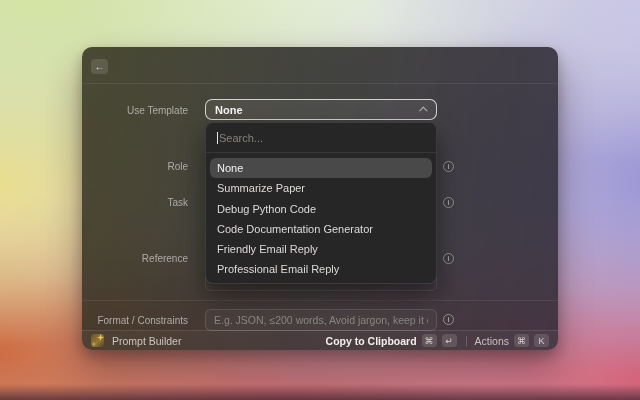  Describe the element at coordinates (241, 138) in the screenshot. I see `search-placeholder: Search...` at that location.